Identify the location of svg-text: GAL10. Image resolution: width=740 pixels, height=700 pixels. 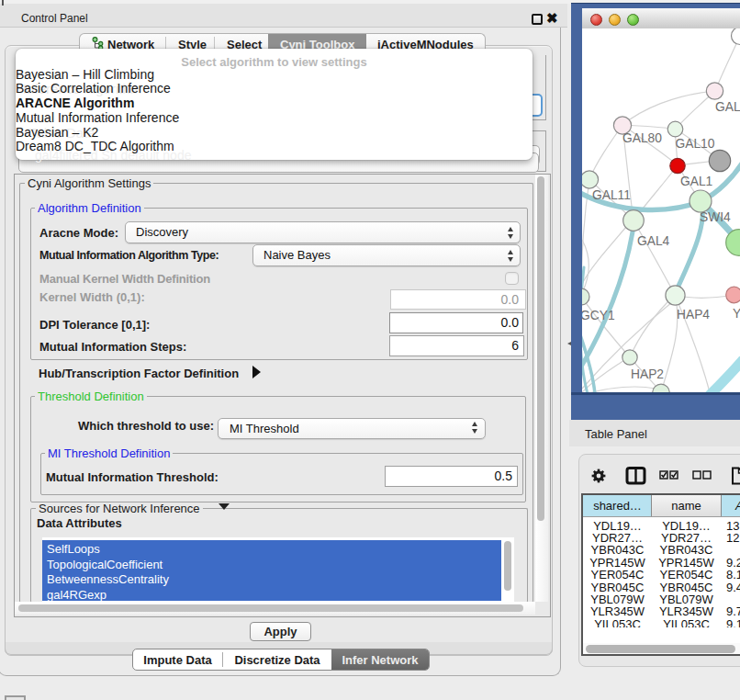
(696, 143).